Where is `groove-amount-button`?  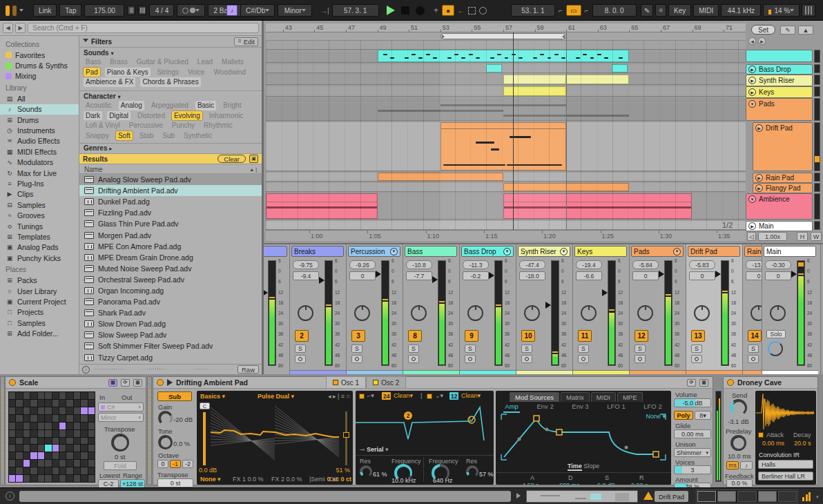
groove-amount-button is located at coordinates (191, 10).